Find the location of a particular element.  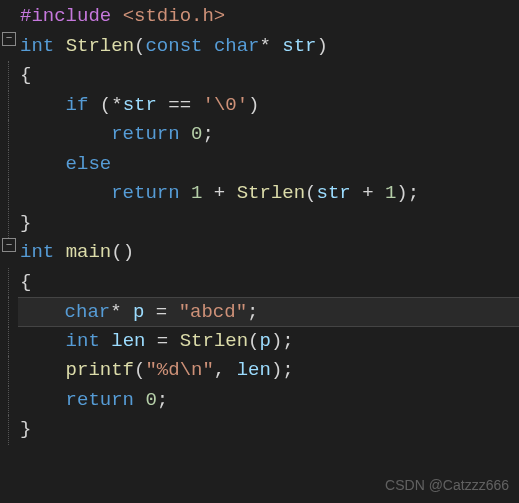

variable: len is located at coordinates (128, 341).